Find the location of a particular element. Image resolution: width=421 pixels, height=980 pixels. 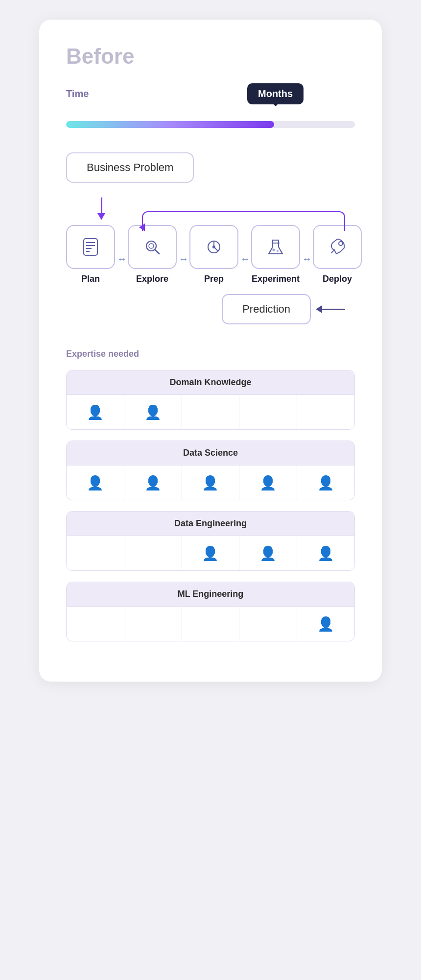

expertise-header-dataeng: Data Engineering is located at coordinates (210, 523).